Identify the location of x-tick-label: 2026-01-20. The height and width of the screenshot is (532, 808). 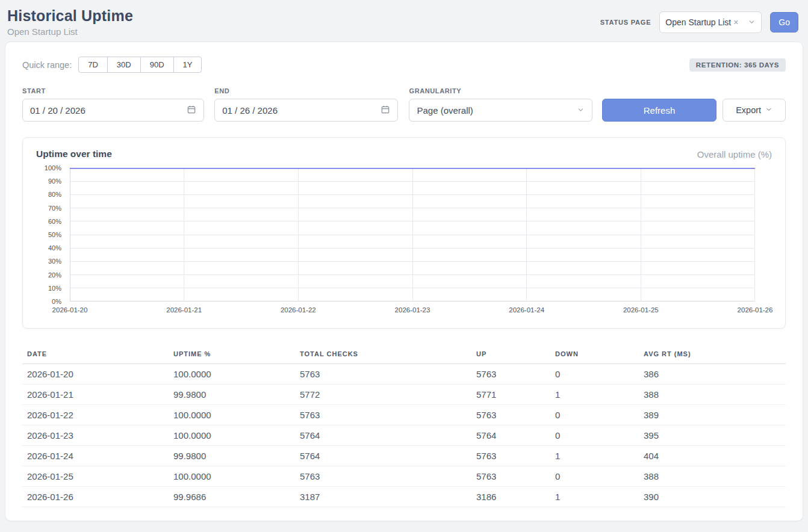
(70, 310).